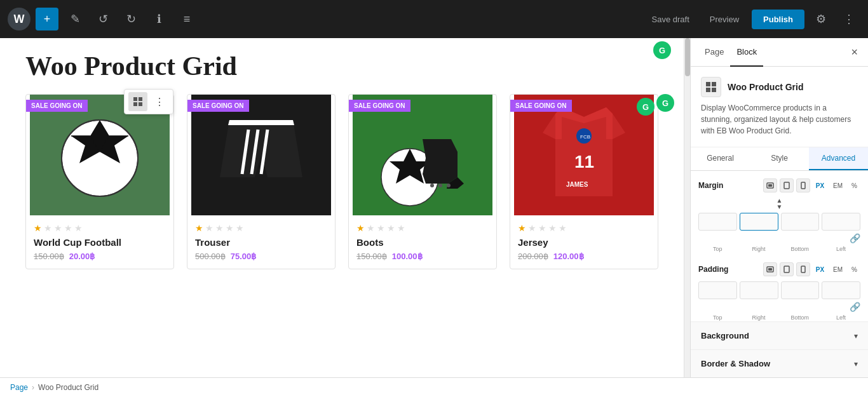 The height and width of the screenshot is (397, 868). Describe the element at coordinates (747, 52) in the screenshot. I see `tab-block: Block` at that location.